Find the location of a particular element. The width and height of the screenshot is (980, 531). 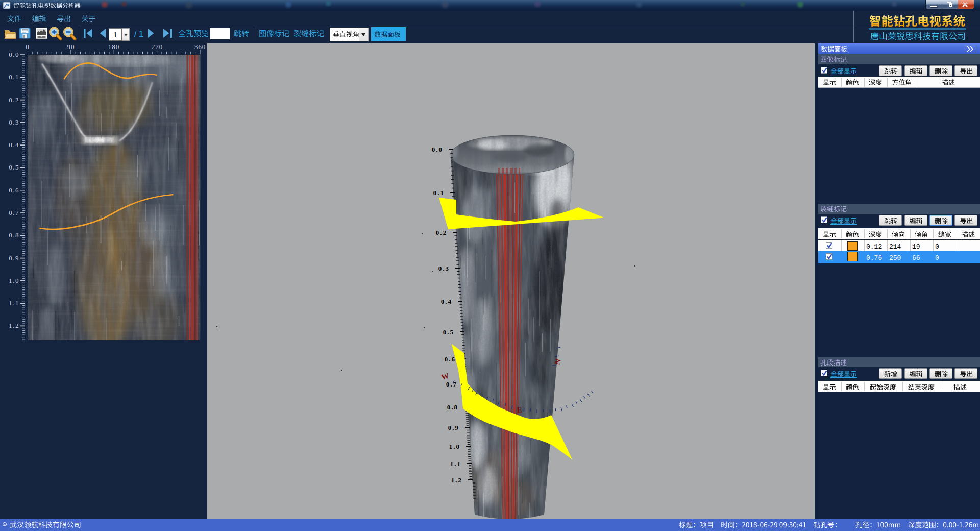

svg-text: W is located at coordinates (445, 377).